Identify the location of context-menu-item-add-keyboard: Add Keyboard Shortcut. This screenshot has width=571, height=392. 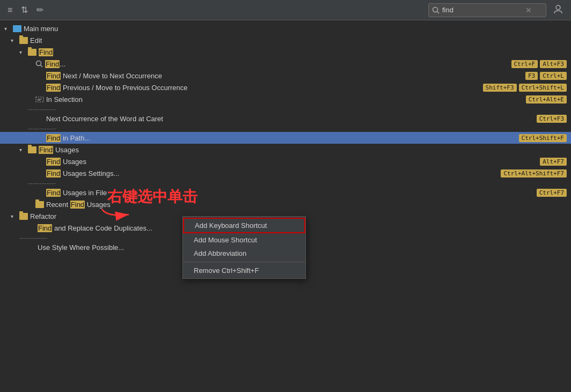
(244, 225).